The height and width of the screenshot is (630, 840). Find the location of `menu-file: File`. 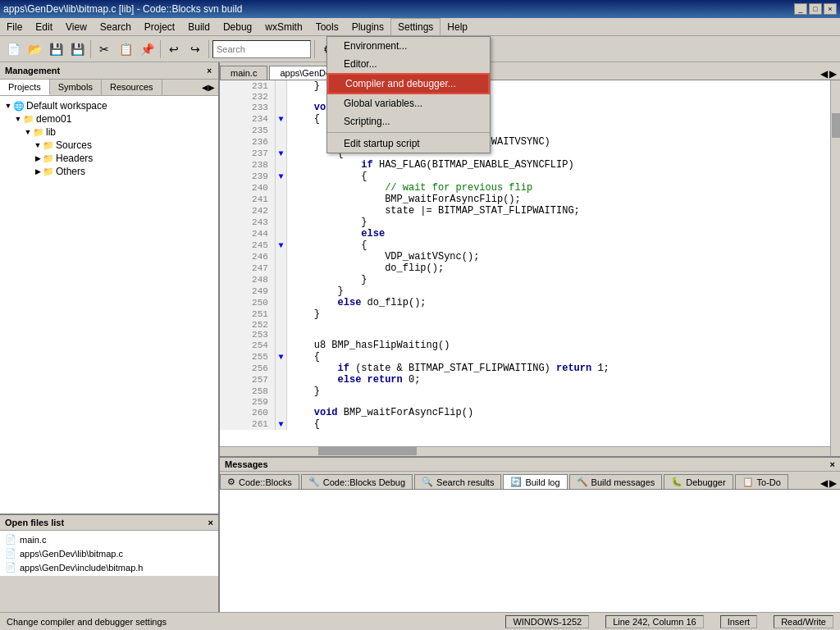

menu-file: File is located at coordinates (15, 26).